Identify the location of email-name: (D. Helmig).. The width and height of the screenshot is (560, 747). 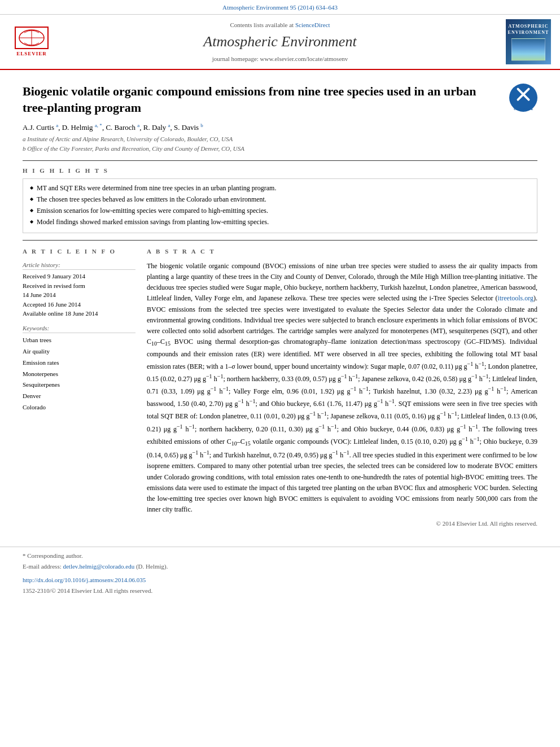
(152, 566).